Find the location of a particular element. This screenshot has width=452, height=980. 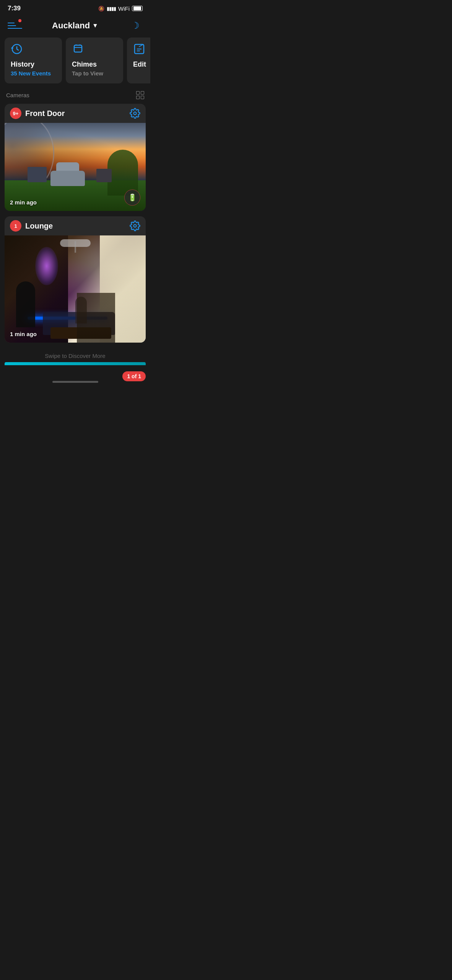

chevron-down-icon: ▼ is located at coordinates (95, 26).